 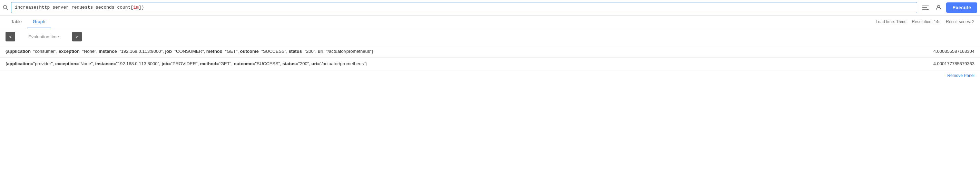 I want to click on table-row: {application="provider", exception="None…, so click(x=490, y=64).